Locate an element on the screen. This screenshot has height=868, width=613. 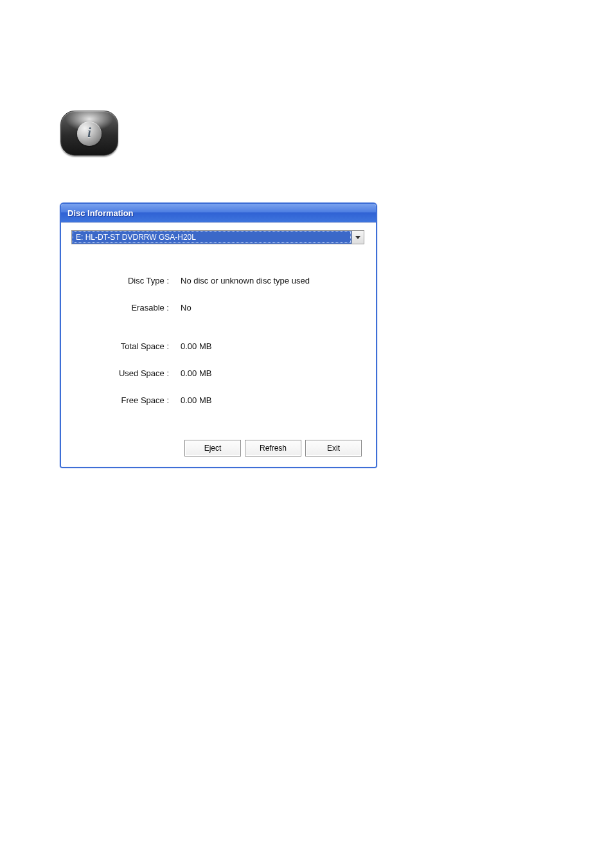
total-space-label: Total Space : is located at coordinates (126, 347).